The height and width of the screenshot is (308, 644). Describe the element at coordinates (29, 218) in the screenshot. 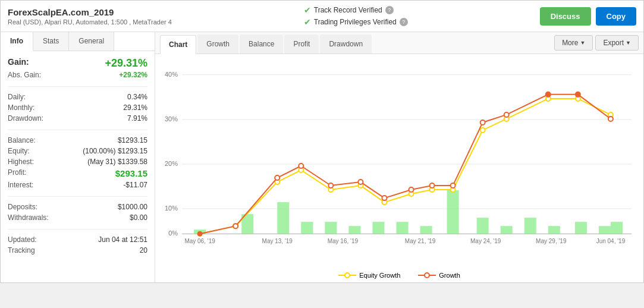

I see `withdrawals-label: Withdrawals:` at that location.